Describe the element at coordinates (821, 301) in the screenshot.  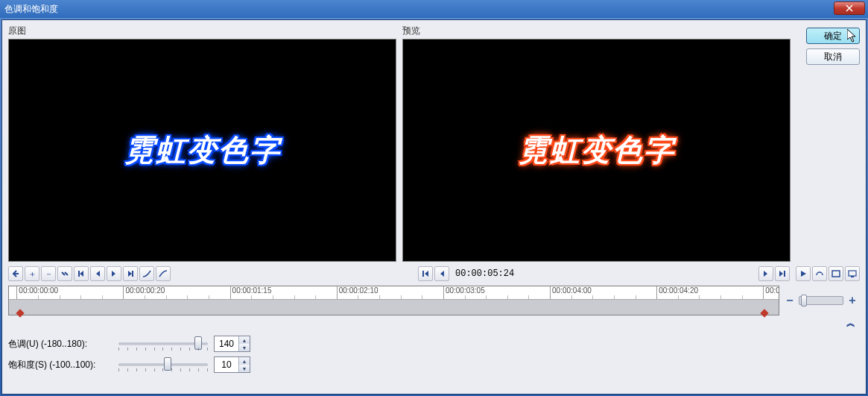
I see `zoom-controls: − +` at that location.